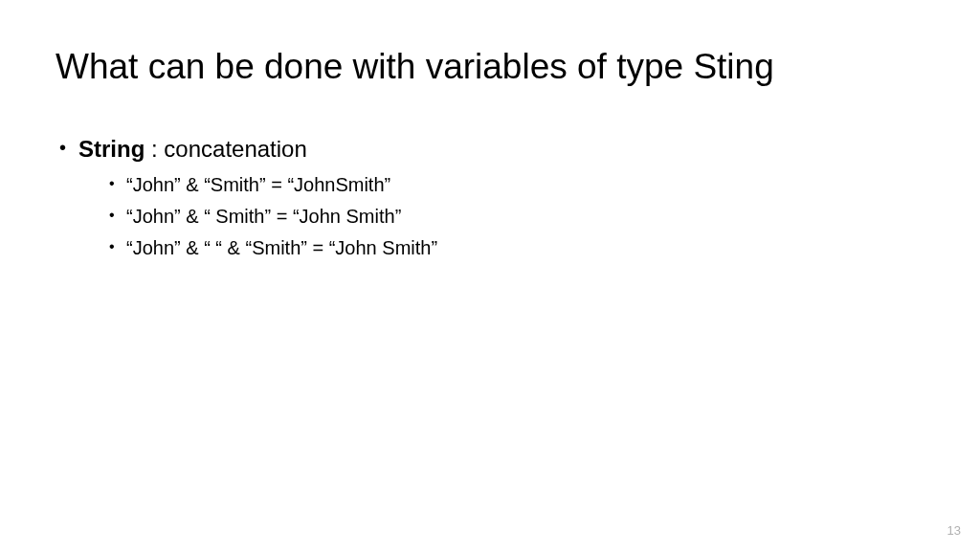  Describe the element at coordinates (226, 149) in the screenshot. I see `bullet-rest: : concatenation` at that location.